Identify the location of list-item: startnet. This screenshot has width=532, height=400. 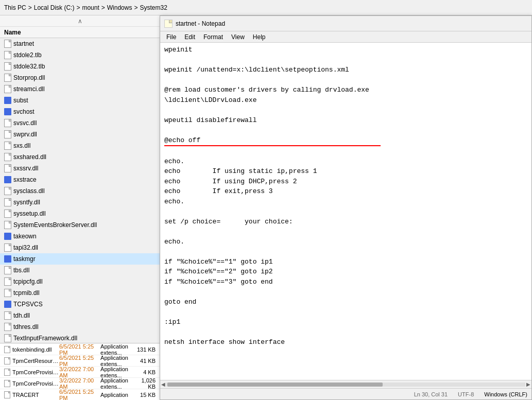
(80, 44).